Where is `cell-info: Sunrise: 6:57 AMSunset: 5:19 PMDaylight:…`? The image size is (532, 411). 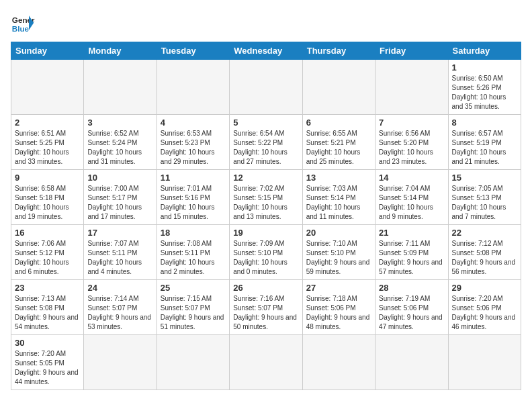
cell-info: Sunrise: 6:57 AMSunset: 5:19 PMDaylight:… is located at coordinates (485, 148).